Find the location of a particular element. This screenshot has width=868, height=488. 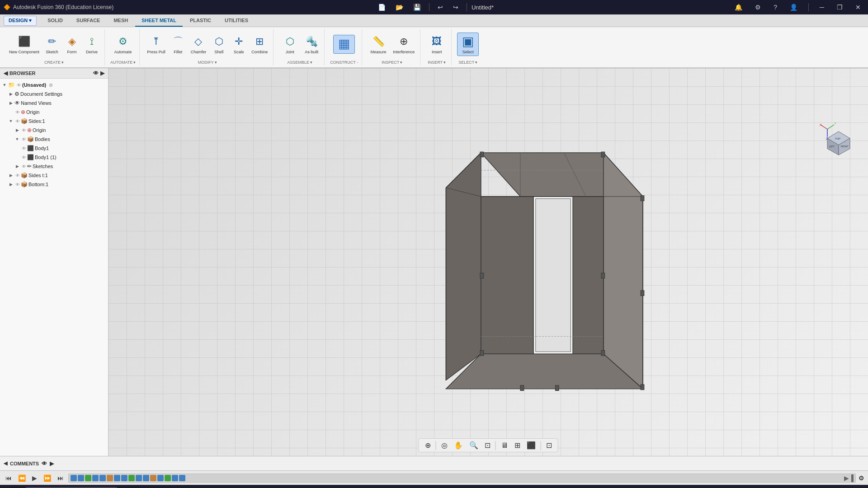

browser-expand-icon: ▶ is located at coordinates (102, 73).